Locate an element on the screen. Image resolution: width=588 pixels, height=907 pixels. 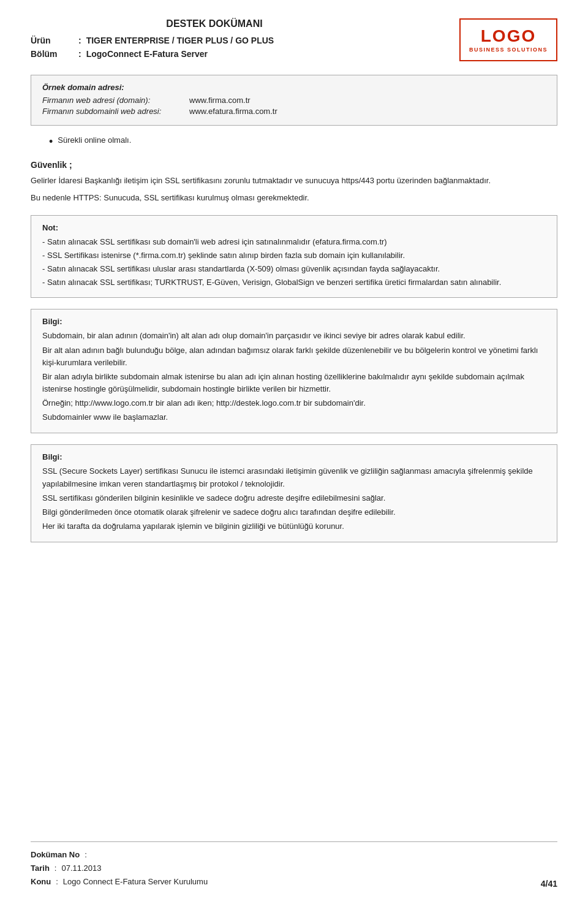
domain-box: Örnek domain adresi: Firmanın web adresi… is located at coordinates (294, 101).